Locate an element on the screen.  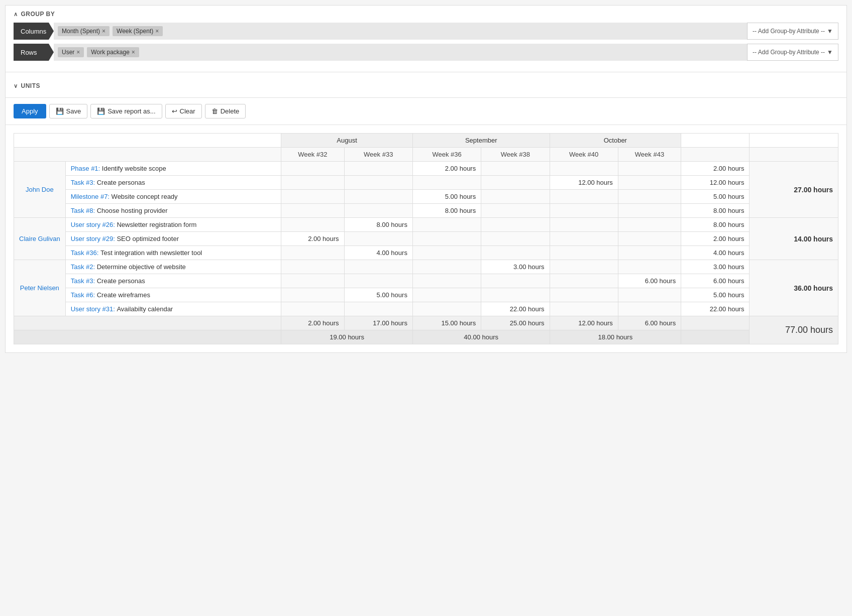
empty-person-total-header is located at coordinates (794, 155).